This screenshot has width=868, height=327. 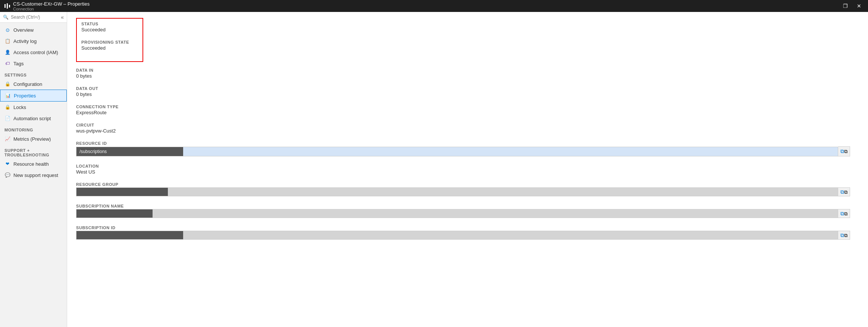 What do you see at coordinates (468, 169) in the screenshot?
I see `location-section: LOCATION West US` at bounding box center [468, 169].